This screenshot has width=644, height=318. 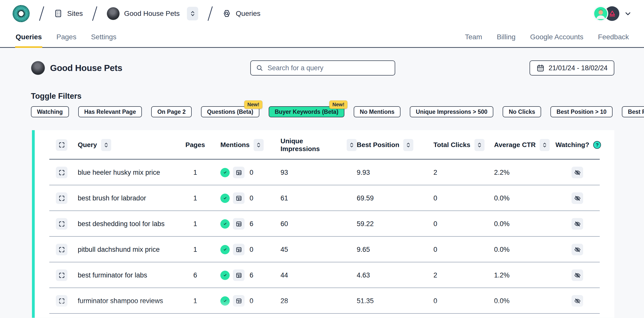 What do you see at coordinates (612, 14) in the screenshot?
I see `org-logo-triangle-icon` at bounding box center [612, 14].